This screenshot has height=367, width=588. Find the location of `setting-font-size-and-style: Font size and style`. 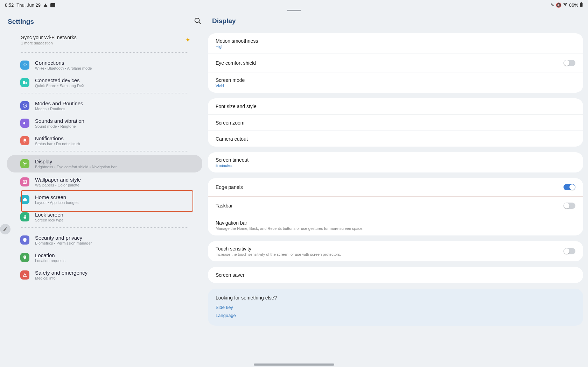

setting-font-size-and-style: Font size and style is located at coordinates (396, 106).